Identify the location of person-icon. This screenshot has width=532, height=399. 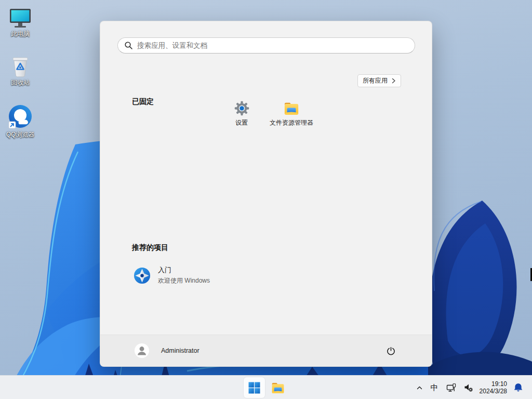
(142, 351).